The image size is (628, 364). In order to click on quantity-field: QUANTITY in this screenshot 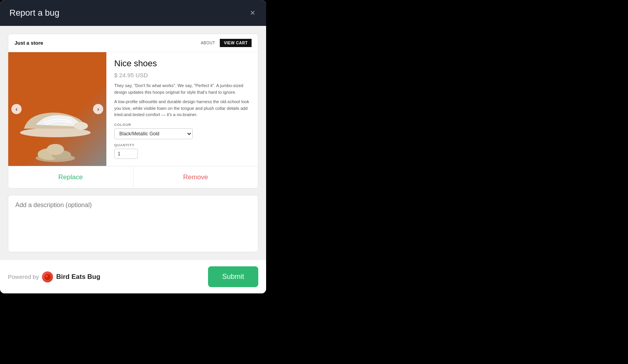, I will do `click(182, 151)`.